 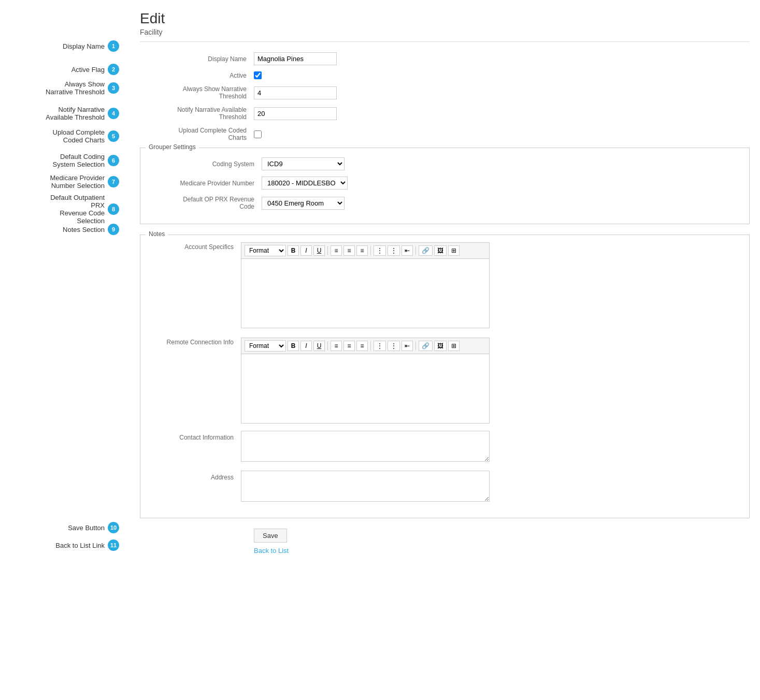 What do you see at coordinates (293, 346) in the screenshot?
I see `bold-btn-2: B` at bounding box center [293, 346].